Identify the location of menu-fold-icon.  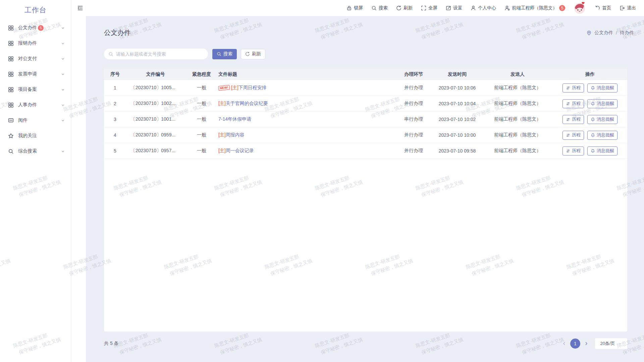
(80, 8).